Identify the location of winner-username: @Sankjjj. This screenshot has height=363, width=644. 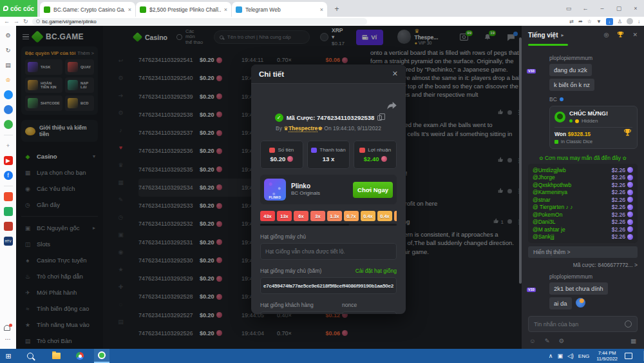
(572, 237).